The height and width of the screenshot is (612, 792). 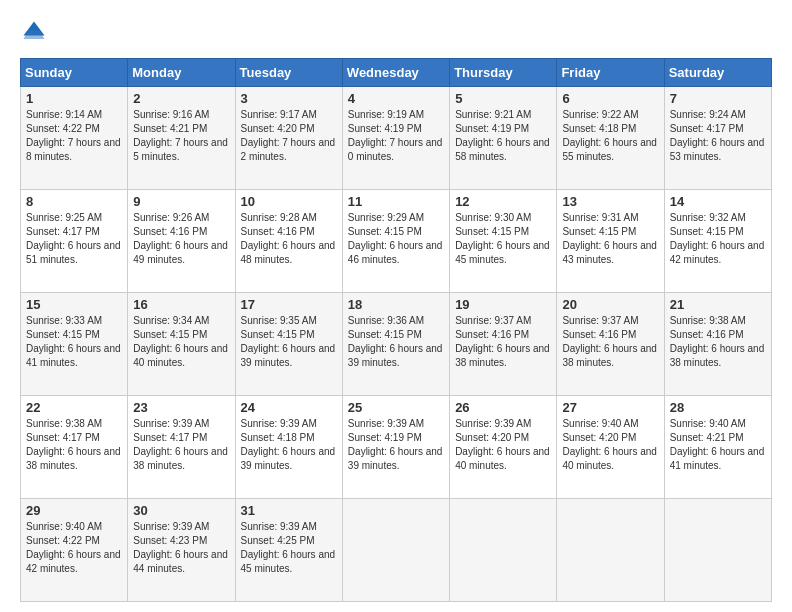 I want to click on day-number: 2, so click(x=181, y=98).